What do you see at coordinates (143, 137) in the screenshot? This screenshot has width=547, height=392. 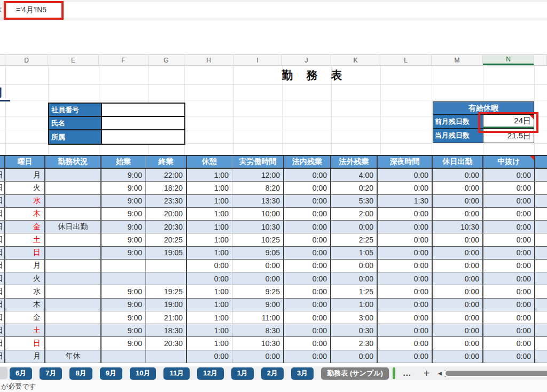 I see `employee-dept-value` at bounding box center [143, 137].